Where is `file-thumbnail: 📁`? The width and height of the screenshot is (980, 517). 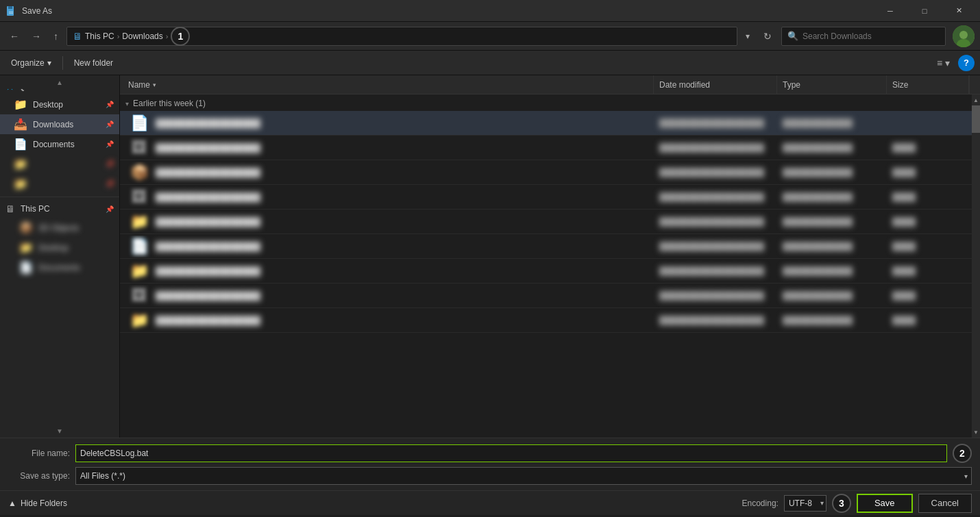
file-thumbnail: 📁 is located at coordinates (139, 320).